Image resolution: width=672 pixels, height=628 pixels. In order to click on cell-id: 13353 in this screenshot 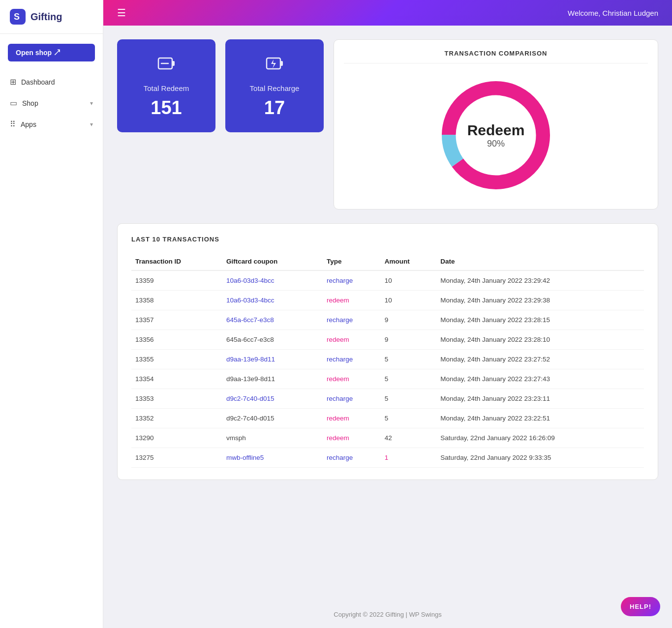, I will do `click(177, 399)`.